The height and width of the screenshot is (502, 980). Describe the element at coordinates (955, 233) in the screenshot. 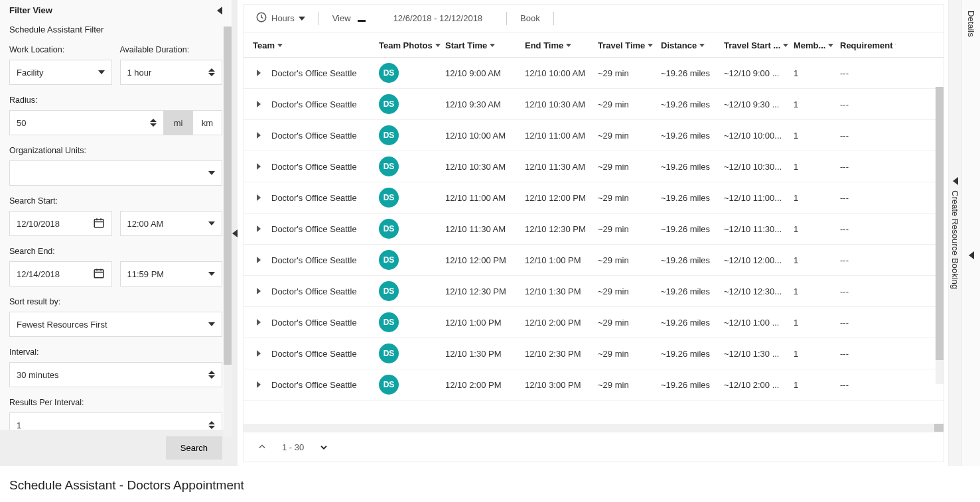

I see `create-booking-rail: Create Resource Booking` at that location.